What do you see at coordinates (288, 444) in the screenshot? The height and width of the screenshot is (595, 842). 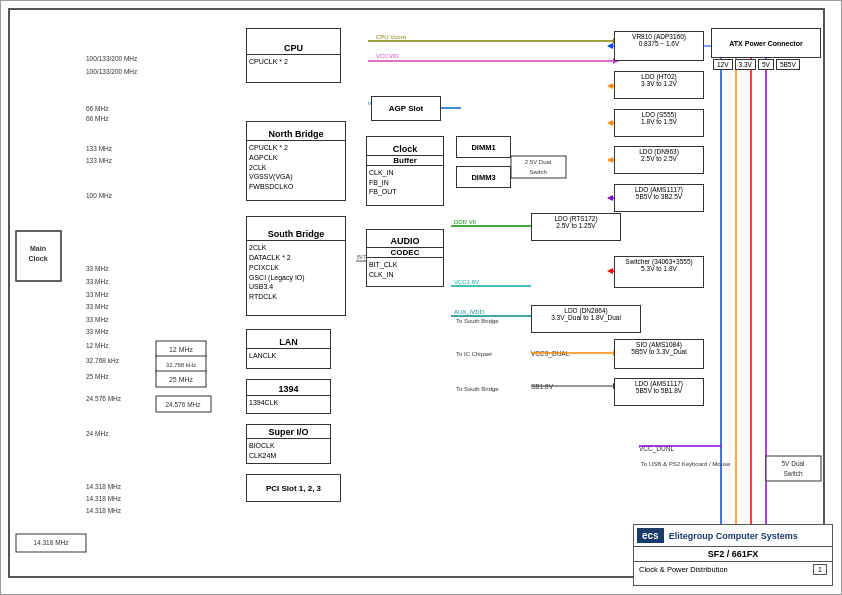 I see `super-io-box: Super I/O BIOCLK CLK24M` at bounding box center [288, 444].